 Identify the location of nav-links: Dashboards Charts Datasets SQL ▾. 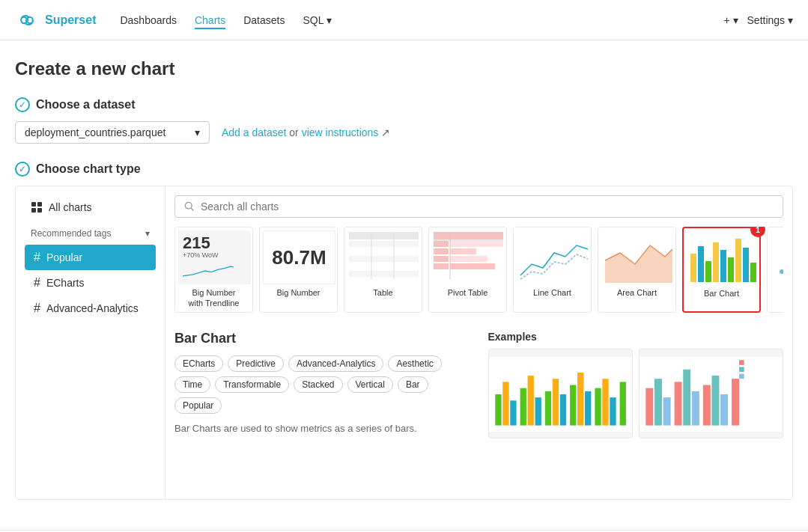
(225, 20).